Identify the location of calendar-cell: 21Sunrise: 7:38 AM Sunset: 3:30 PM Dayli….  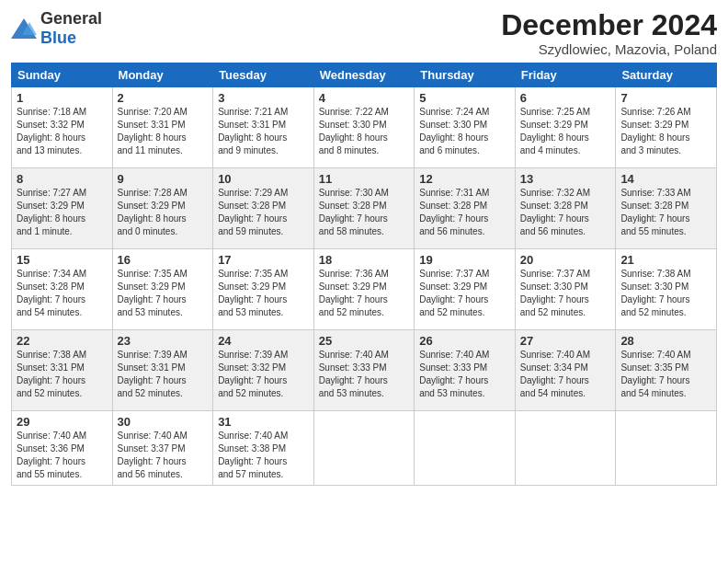
(666, 290).